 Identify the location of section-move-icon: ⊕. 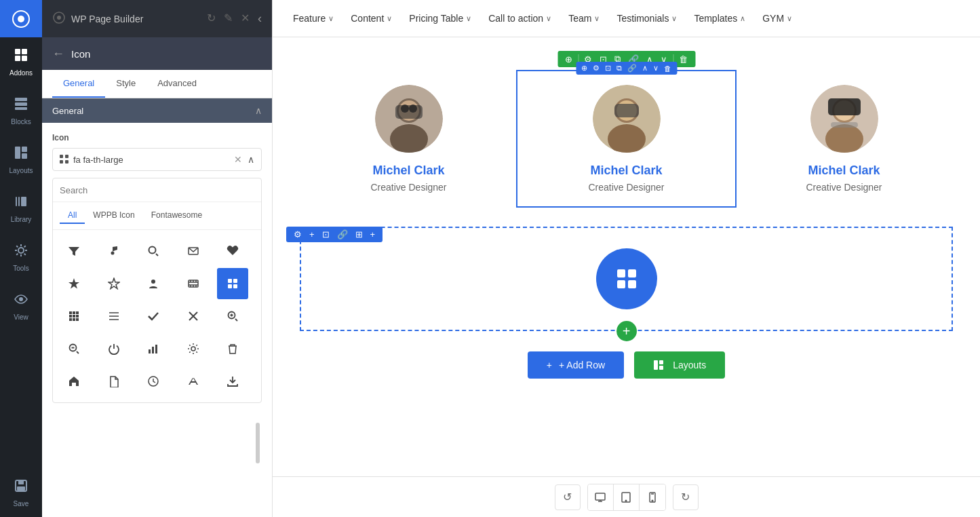
(568, 60).